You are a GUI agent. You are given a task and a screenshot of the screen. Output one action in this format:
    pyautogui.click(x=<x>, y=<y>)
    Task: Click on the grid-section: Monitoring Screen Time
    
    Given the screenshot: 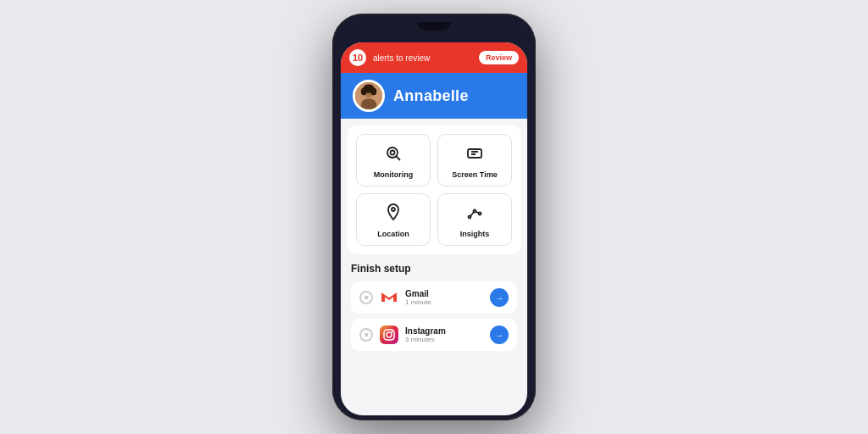 What is the action you would take?
    pyautogui.click(x=434, y=190)
    